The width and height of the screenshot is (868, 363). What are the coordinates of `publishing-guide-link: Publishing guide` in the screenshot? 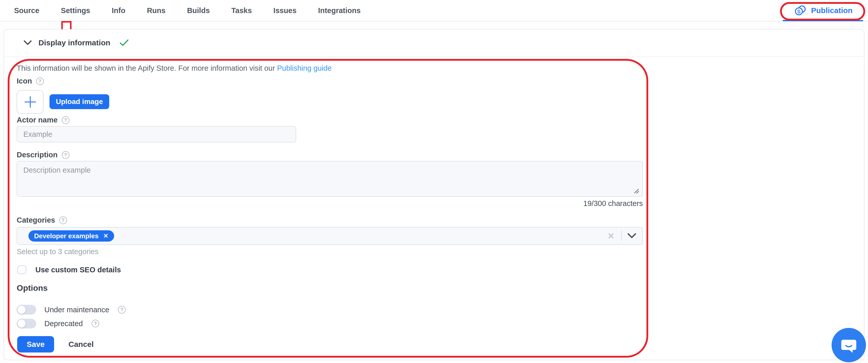 It's located at (304, 68).